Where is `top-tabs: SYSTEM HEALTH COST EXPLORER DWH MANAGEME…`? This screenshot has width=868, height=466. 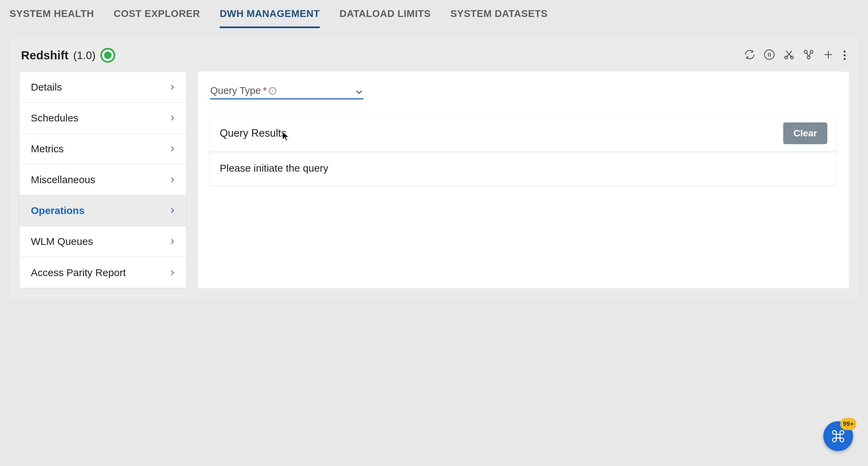
top-tabs: SYSTEM HEALTH COST EXPLORER DWH MANAGEME… is located at coordinates (434, 14).